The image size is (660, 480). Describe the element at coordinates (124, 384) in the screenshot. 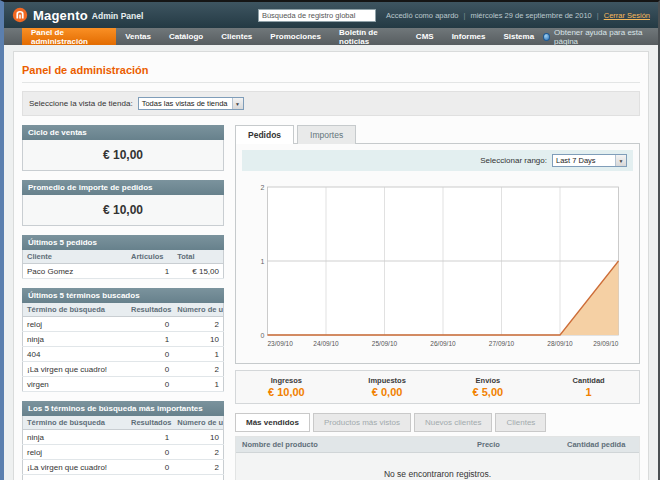

I see `table-row: virgen01` at that location.